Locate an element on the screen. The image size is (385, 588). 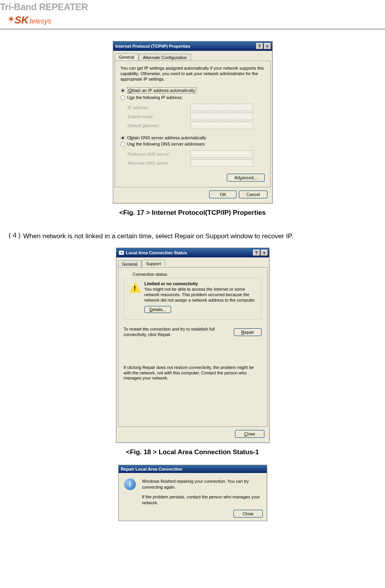
dialog-titlebar: Repair Local Area Connection is located at coordinates (193, 469).